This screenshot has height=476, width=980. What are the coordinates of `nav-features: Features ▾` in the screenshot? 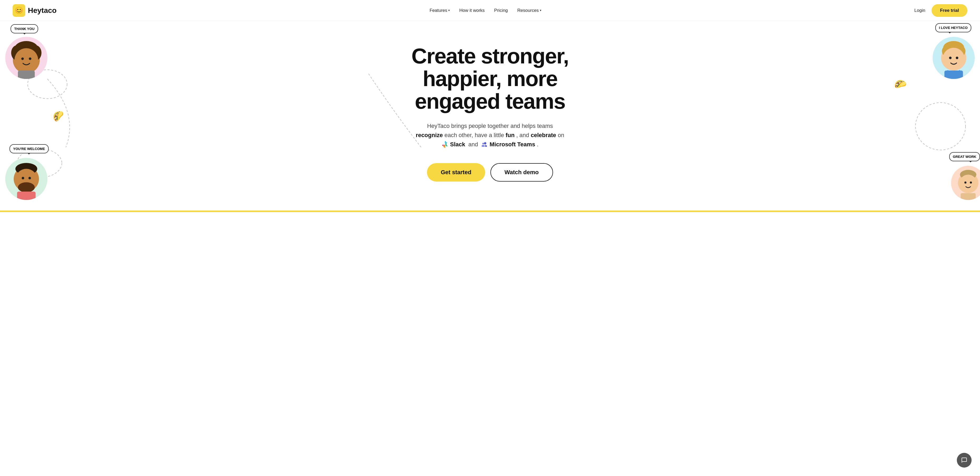 It's located at (440, 11).